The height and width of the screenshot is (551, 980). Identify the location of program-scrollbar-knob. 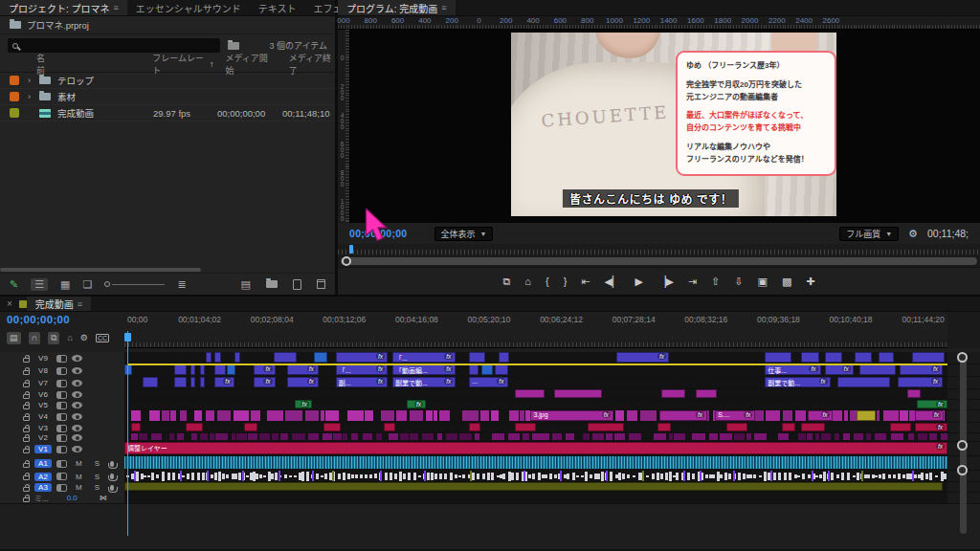
(346, 261).